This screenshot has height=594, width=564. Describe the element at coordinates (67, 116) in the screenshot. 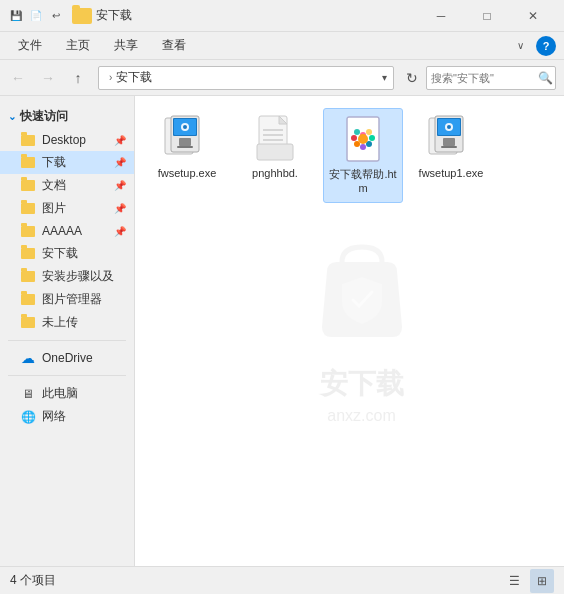

I see `quick-access-header: ⌄ 快速访问` at that location.